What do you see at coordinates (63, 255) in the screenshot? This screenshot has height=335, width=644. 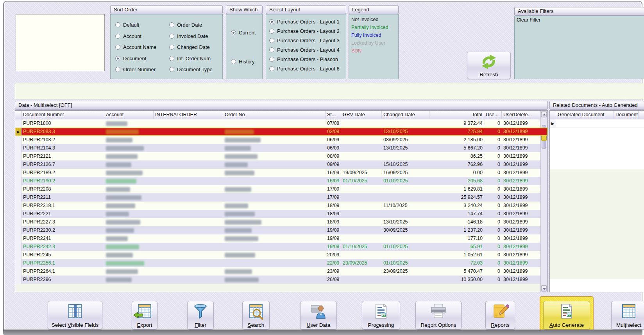 I see `doc-cell: PURPR2245` at bounding box center [63, 255].